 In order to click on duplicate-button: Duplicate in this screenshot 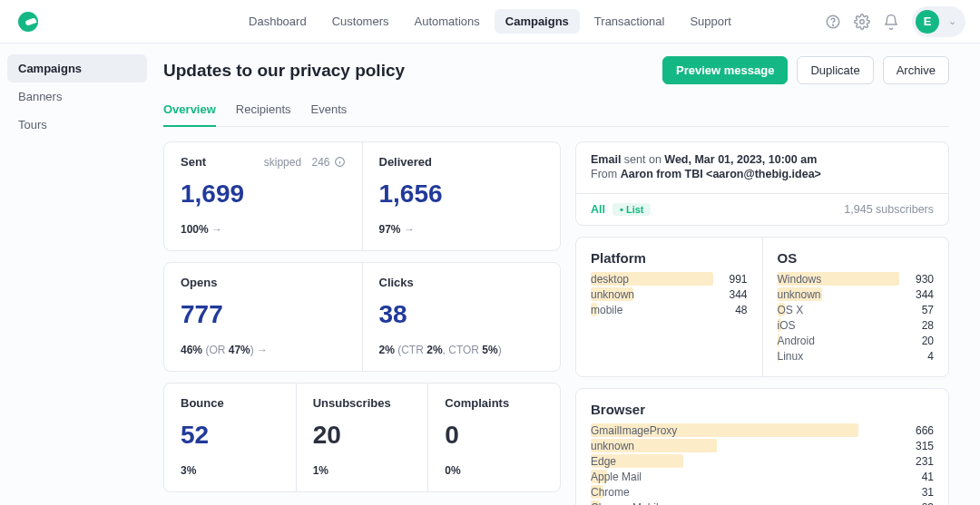, I will do `click(835, 71)`.